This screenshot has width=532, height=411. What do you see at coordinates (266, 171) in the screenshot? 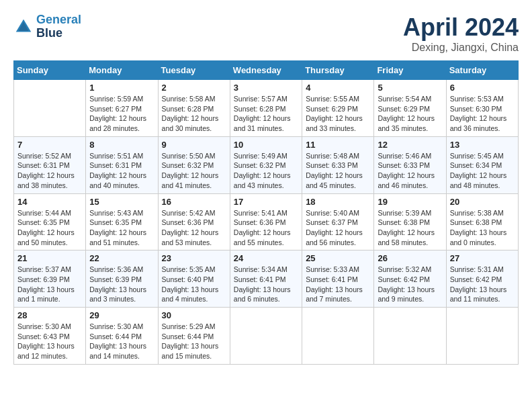
I see `day-info: Sunrise: 5:49 AM Sunset: 6:32 PM Dayligh…` at bounding box center [266, 171].